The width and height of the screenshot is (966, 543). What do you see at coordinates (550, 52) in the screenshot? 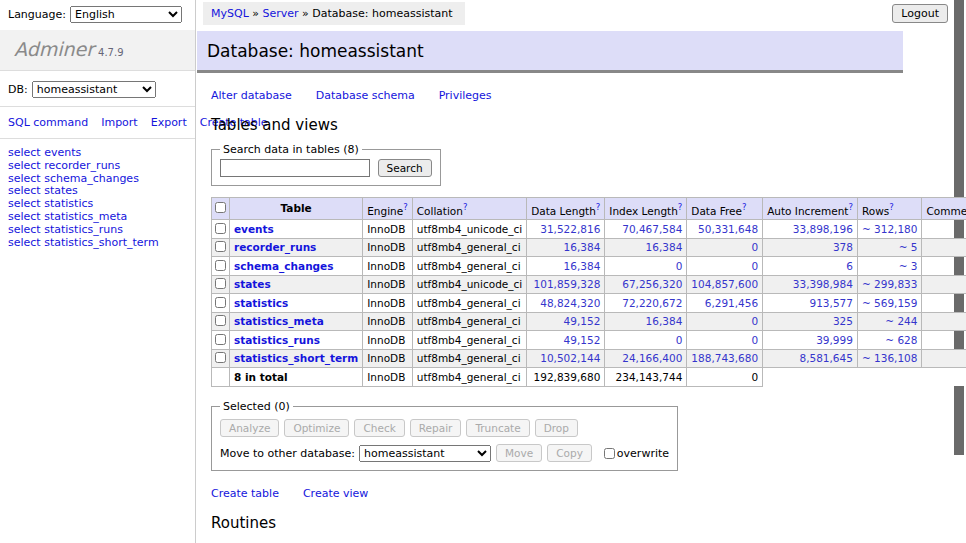
I see `page-title: Database: homeassistant` at bounding box center [550, 52].